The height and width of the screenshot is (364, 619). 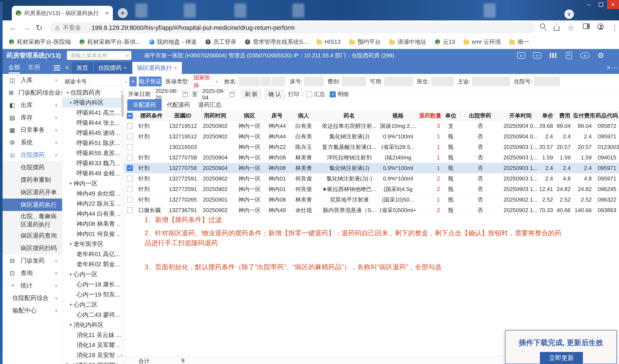 What do you see at coordinates (110, 42) in the screenshot?
I see `bookmark-item: 耗材采购平台-新供...` at bounding box center [110, 42].